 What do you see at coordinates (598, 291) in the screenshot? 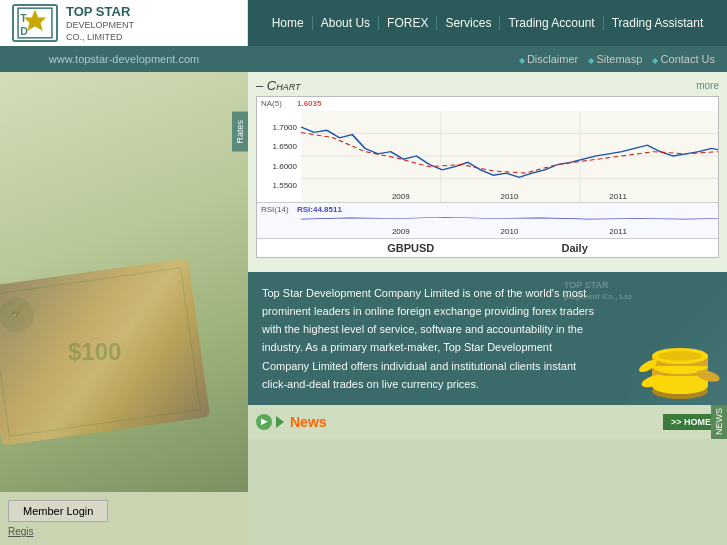
I see `desc-logo-watermark: TOP STAR plopment Co., Lto` at bounding box center [598, 291].